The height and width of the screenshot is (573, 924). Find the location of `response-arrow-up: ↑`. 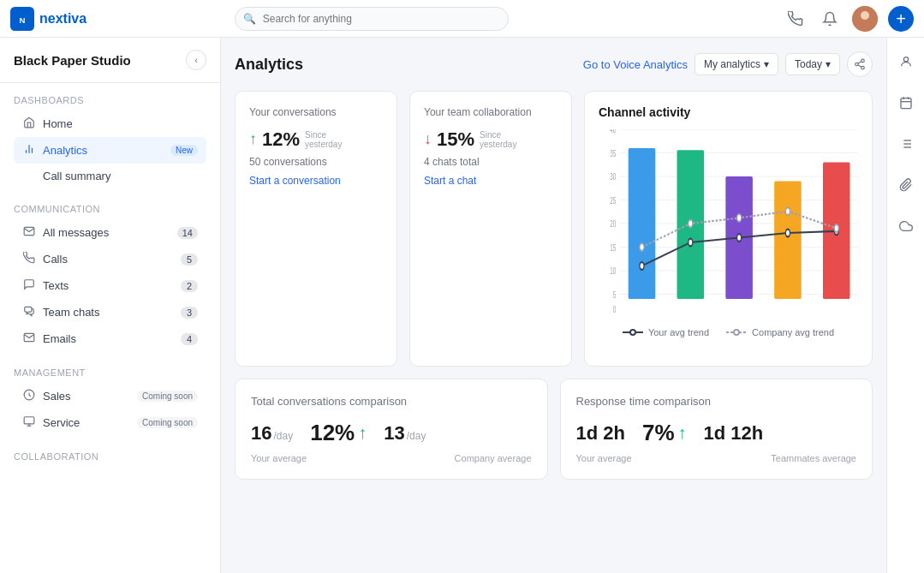

response-arrow-up: ↑ is located at coordinates (683, 433).